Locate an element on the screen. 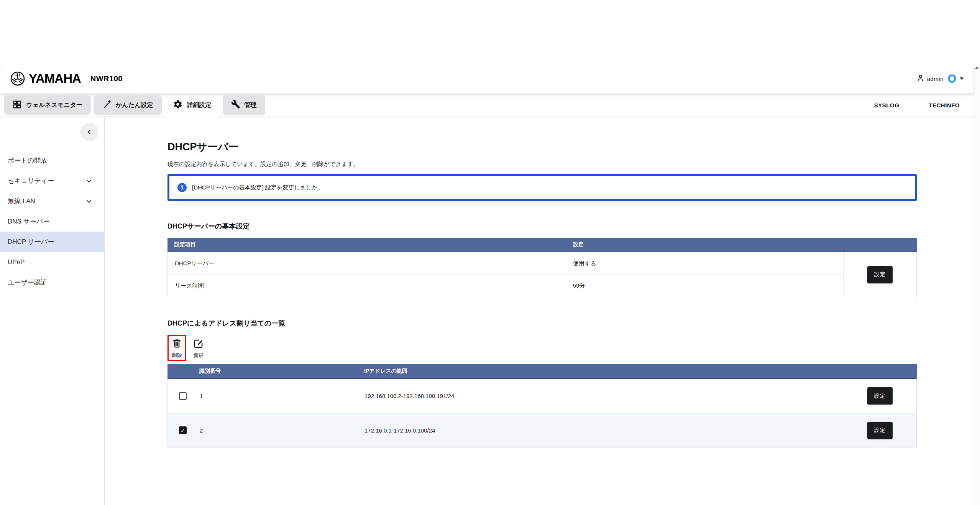  delete-button: 削除 is located at coordinates (177, 348).